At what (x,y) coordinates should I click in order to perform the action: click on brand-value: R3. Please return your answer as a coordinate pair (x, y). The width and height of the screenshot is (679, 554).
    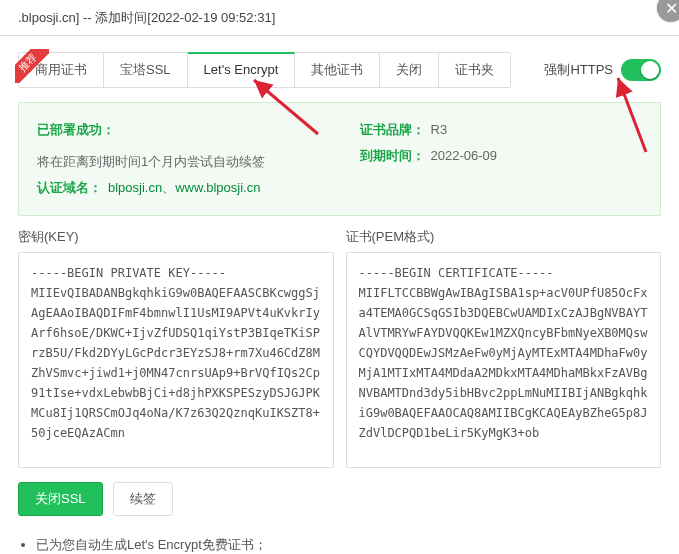
    Looking at the image, I should click on (440, 130).